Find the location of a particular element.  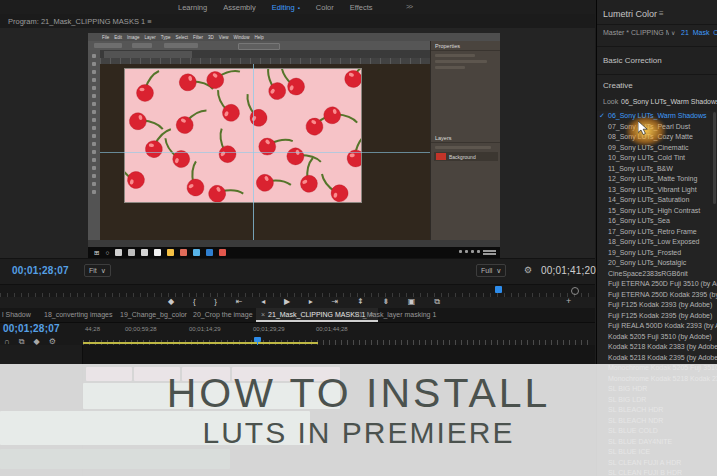

timeline-tab: ×20_Crop the image≡ is located at coordinates (223, 315).